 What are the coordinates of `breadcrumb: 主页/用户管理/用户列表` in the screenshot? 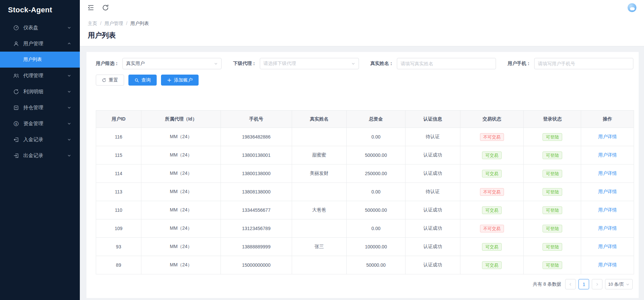 It's located at (362, 21).